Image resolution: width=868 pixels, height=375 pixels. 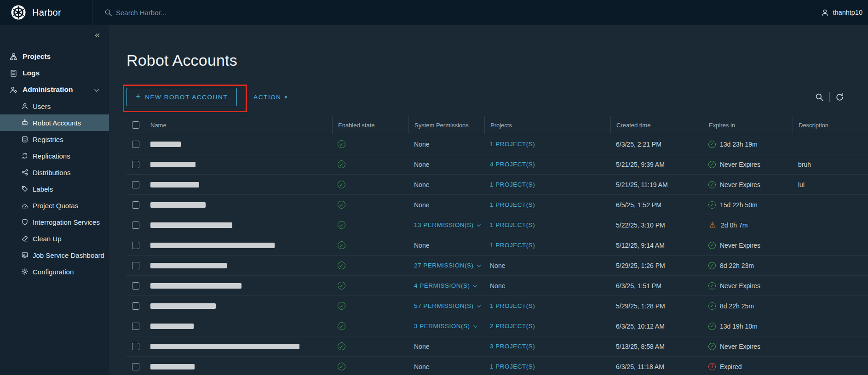 What do you see at coordinates (52, 156) in the screenshot?
I see `sidebar-item-label: Replications` at bounding box center [52, 156].